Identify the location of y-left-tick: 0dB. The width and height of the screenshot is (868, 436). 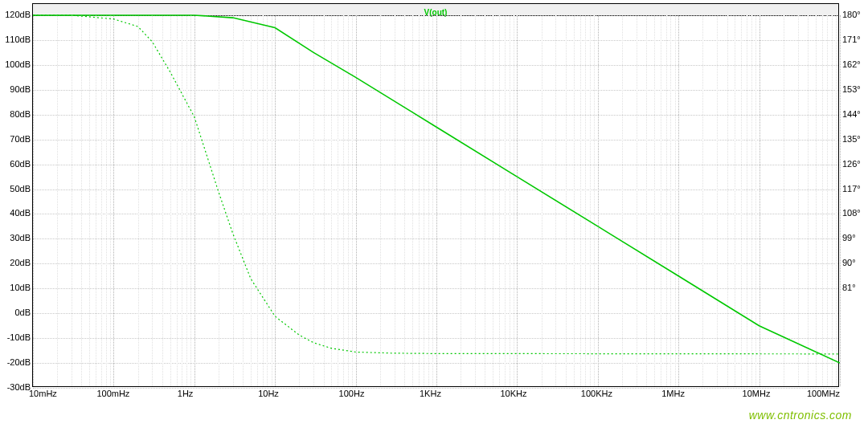
(23, 312).